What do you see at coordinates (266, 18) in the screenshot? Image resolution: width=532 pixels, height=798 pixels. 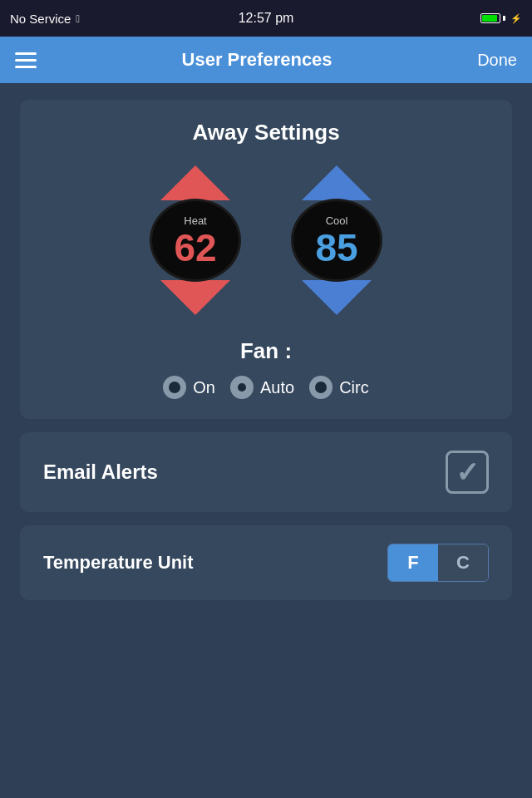 I see `status-time: 12:57 pm` at bounding box center [266, 18].